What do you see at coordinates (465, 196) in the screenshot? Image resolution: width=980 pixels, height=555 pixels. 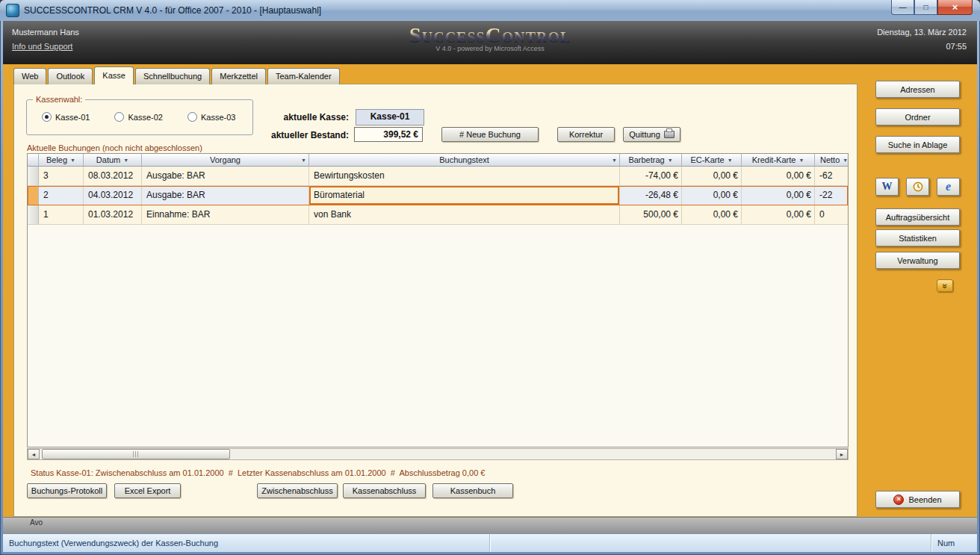 I see `cell-buchungstext-current: Büromaterial` at bounding box center [465, 196].